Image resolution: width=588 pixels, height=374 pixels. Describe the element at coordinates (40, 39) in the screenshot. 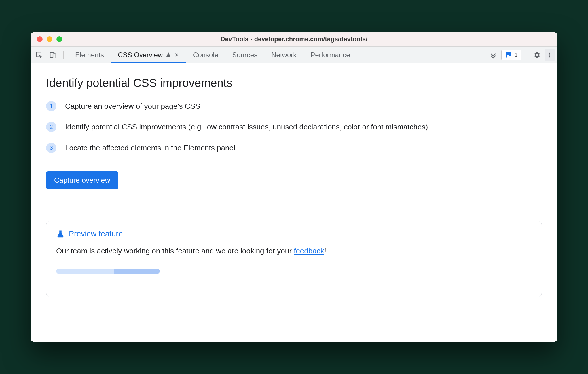

I see `close-window-button` at that location.